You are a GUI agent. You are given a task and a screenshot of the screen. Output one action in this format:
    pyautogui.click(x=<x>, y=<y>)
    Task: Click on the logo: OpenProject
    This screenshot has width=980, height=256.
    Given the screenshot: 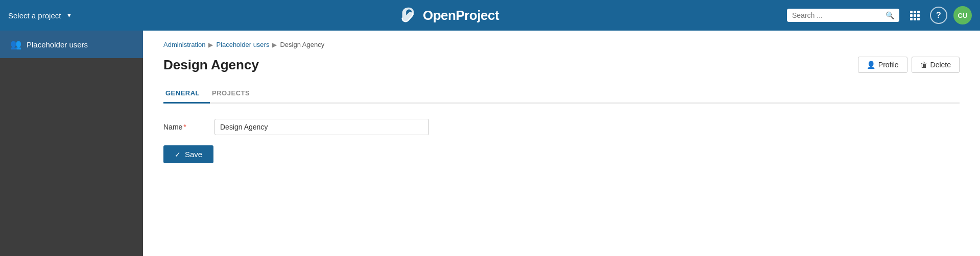 What is the action you would take?
    pyautogui.click(x=448, y=15)
    